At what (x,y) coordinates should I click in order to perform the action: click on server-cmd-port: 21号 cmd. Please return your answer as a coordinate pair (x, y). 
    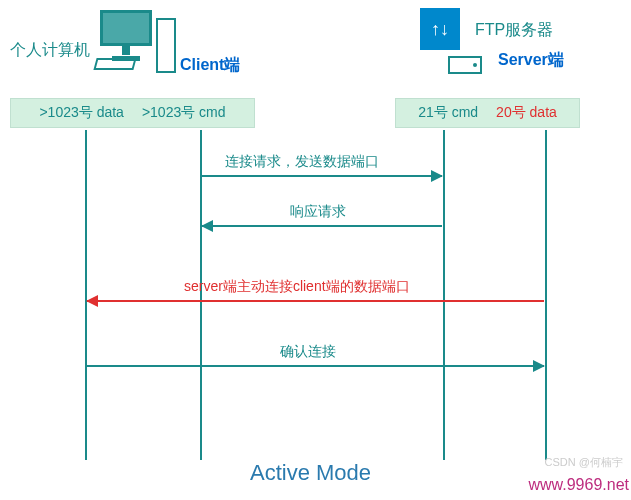
    Looking at the image, I should click on (448, 113).